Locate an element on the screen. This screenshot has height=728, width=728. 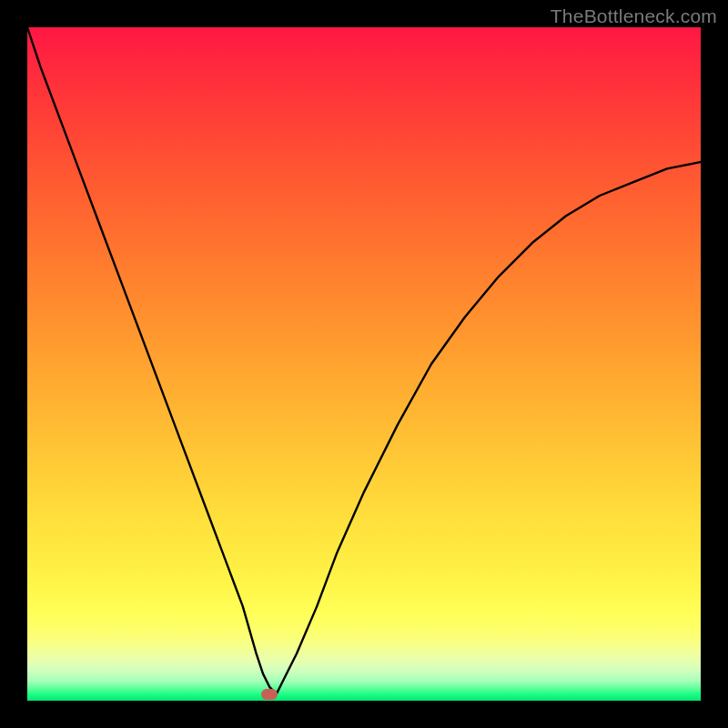
watermark-label: TheBottleneck.com is located at coordinates (633, 16).